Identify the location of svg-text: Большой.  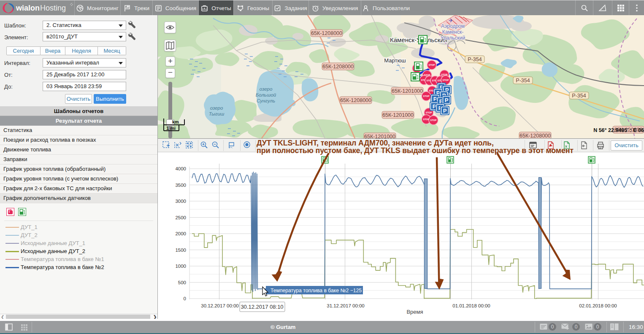
(266, 95).